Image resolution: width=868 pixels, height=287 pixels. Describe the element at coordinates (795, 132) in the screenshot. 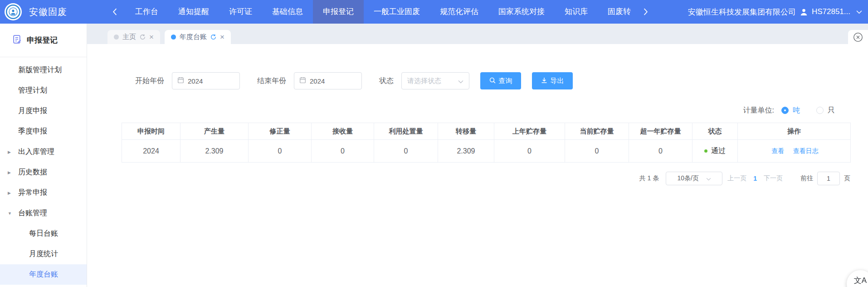

I see `col-actions: 操作` at that location.